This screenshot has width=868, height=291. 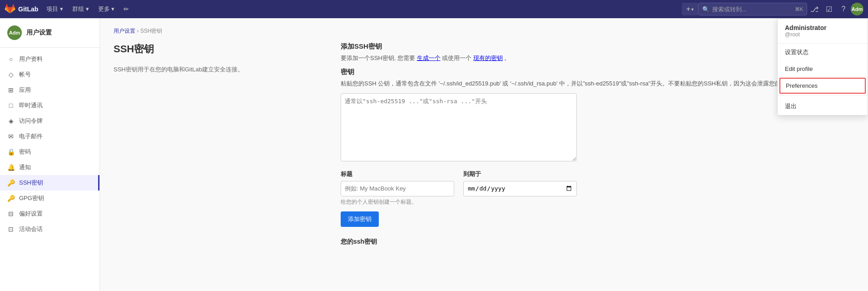 I want to click on bell-icon: 🔔, so click(x=11, y=167).